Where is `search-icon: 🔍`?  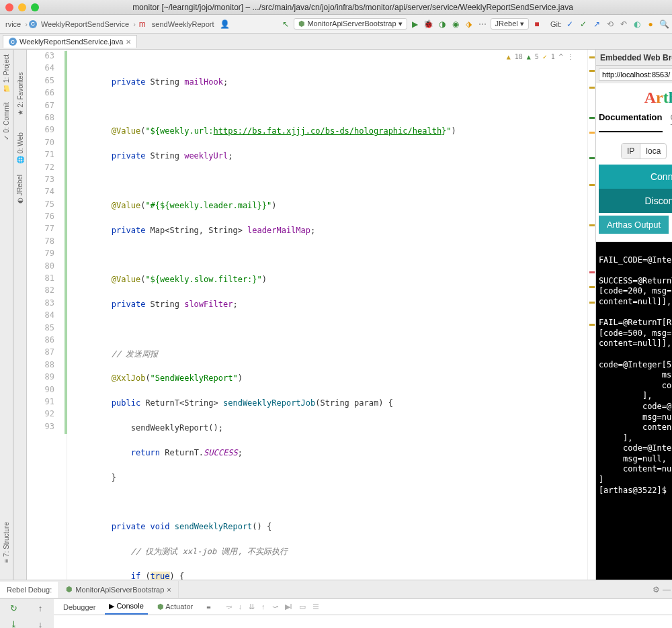 search-icon: 🔍 is located at coordinates (664, 24).